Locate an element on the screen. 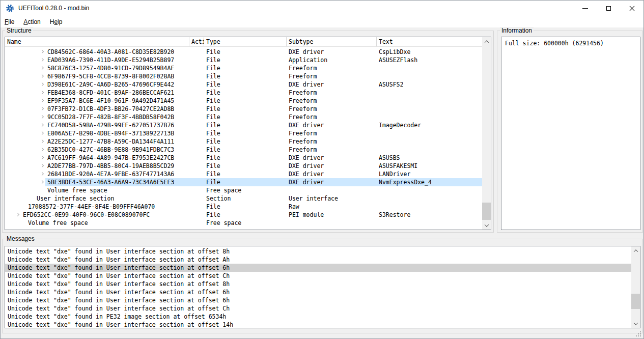 The width and height of the screenshot is (644, 339). tree-row: EAD039A6-7390-411D-A9DE-E5294B25B897File… is located at coordinates (243, 60).